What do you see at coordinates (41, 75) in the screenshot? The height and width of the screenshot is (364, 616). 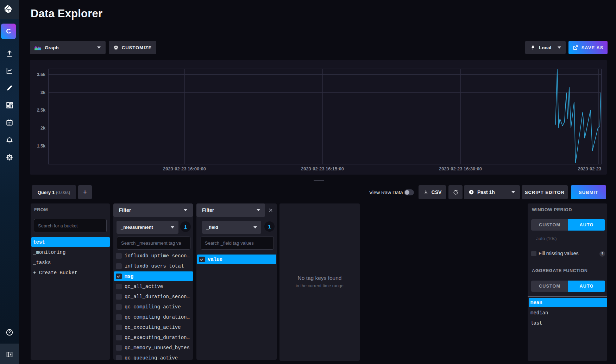 I see `svg-text: 3.5k` at bounding box center [41, 75].